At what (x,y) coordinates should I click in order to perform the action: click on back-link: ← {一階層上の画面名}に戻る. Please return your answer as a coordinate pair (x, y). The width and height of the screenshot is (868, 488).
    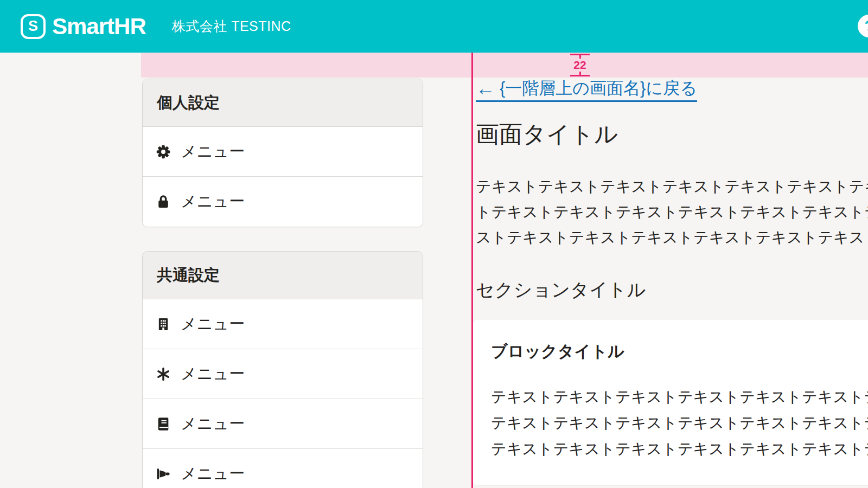
    Looking at the image, I should click on (586, 90).